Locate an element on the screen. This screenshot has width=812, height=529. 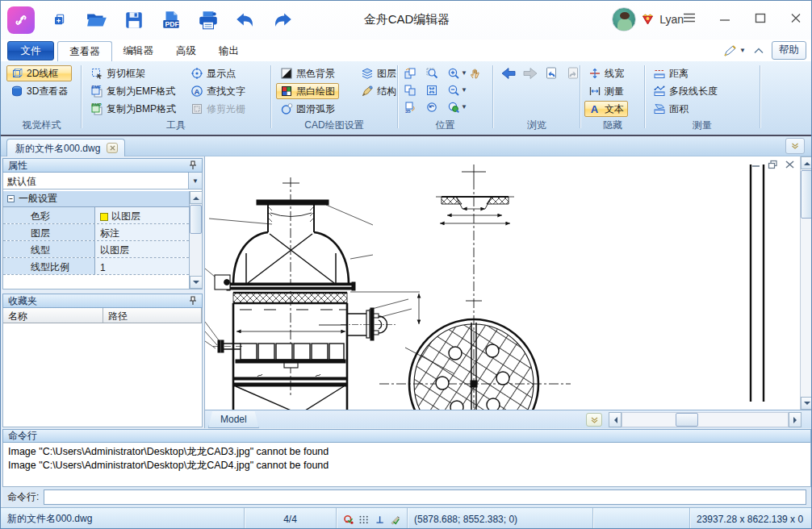
property-row: 线型比例 1 is located at coordinates (96, 266).